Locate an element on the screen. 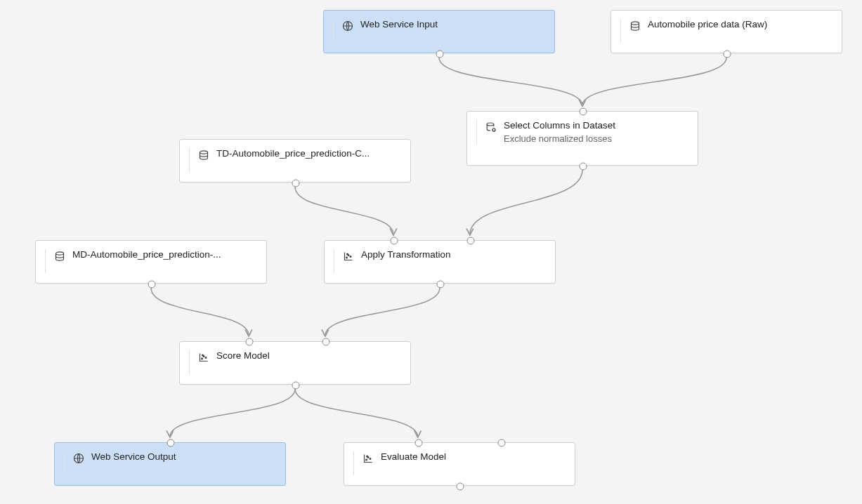 Image resolution: width=862 pixels, height=504 pixels. node-md-automobile: MD-Automobile_price_prediction-... is located at coordinates (151, 262).